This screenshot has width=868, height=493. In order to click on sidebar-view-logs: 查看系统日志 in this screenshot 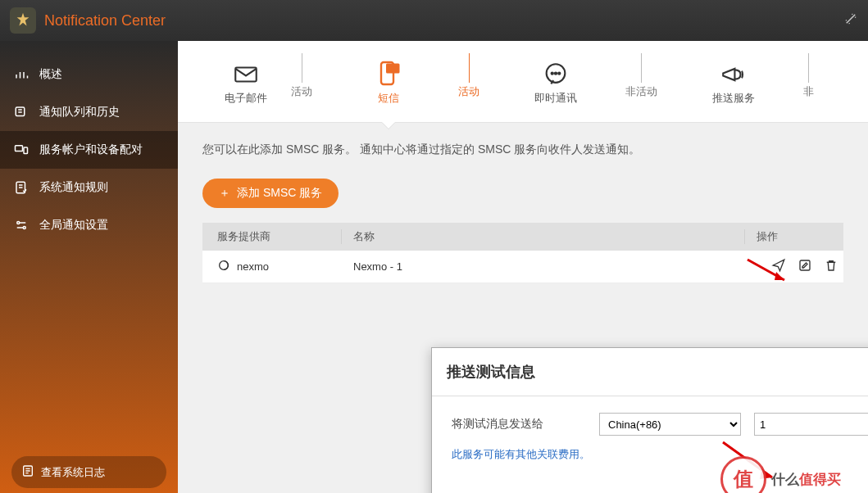, I will do `click(89, 472)`.